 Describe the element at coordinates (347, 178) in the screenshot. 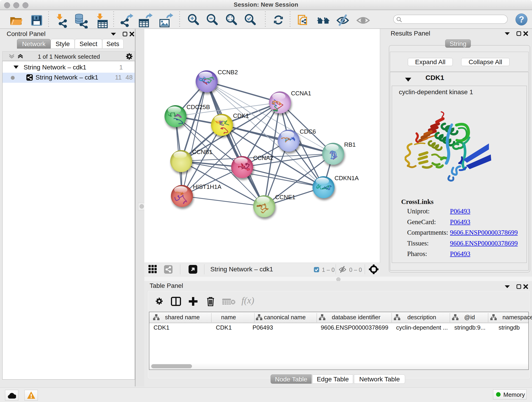

I see `svg-text: CDKN1A` at that location.